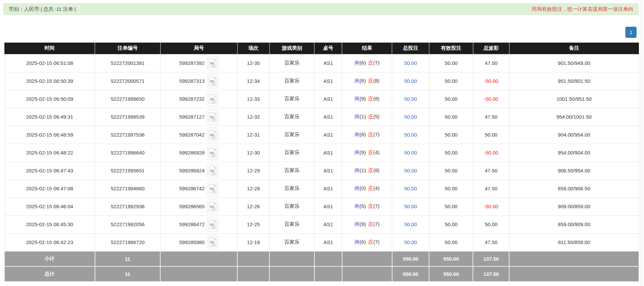 This screenshot has height=286, width=644. I want to click on cell-result: 闲(9)庄(4), so click(367, 153).